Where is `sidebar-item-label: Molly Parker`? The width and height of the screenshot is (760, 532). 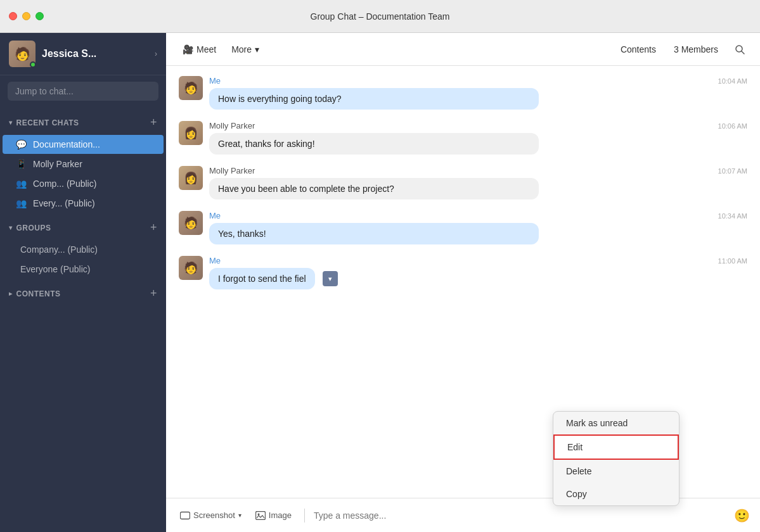 sidebar-item-label: Molly Parker is located at coordinates (94, 164).